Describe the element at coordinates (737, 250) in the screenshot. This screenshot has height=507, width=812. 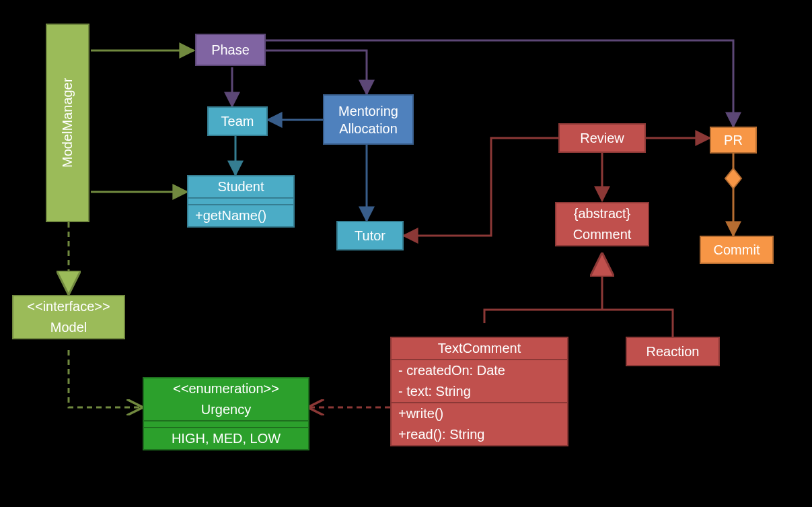
I see `class-label: Commit` at that location.